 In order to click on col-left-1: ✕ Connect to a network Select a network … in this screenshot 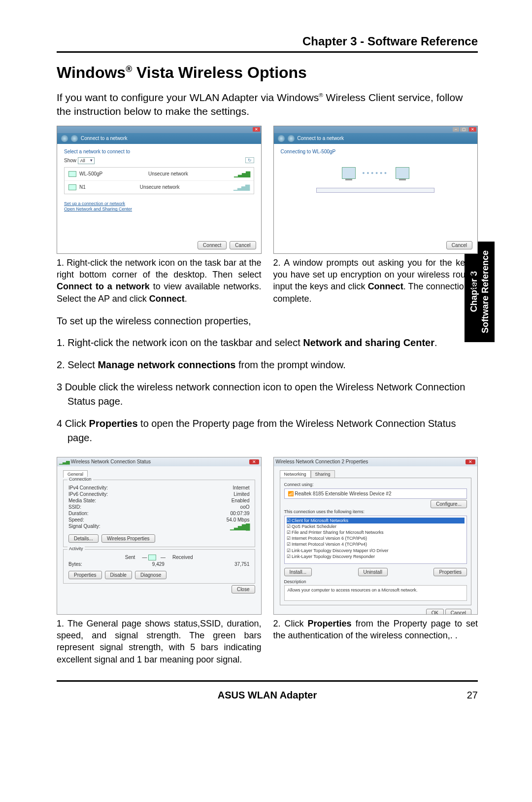, I will do `click(159, 215)`.